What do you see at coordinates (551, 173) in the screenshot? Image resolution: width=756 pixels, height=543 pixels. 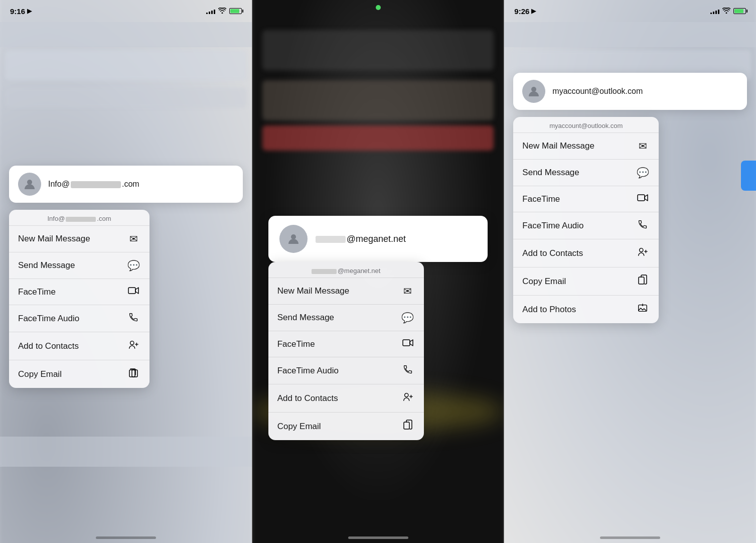 I see `menu-item-label-send-msg-3: Send Message` at bounding box center [551, 173].